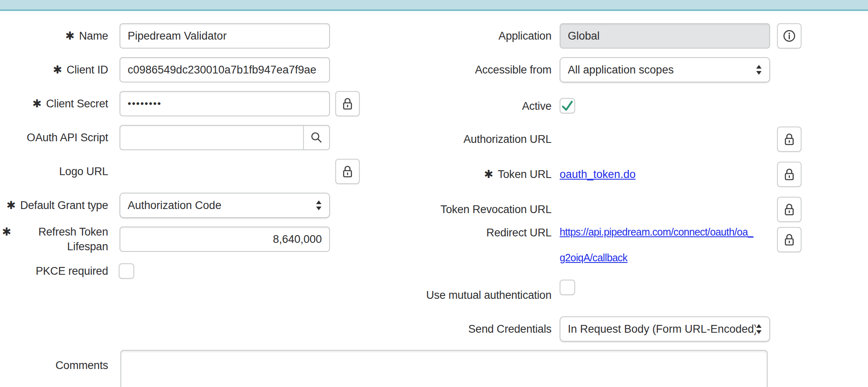 The width and height of the screenshot is (868, 387). Describe the element at coordinates (55, 138) in the screenshot. I see `oauth-api-script-label: OAuth API Script` at that location.